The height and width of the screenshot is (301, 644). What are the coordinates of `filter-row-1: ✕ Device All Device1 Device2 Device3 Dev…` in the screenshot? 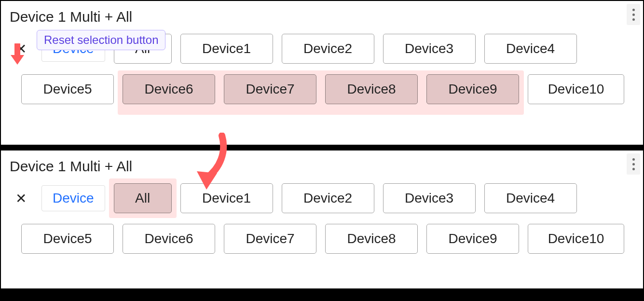 It's located at (322, 198).